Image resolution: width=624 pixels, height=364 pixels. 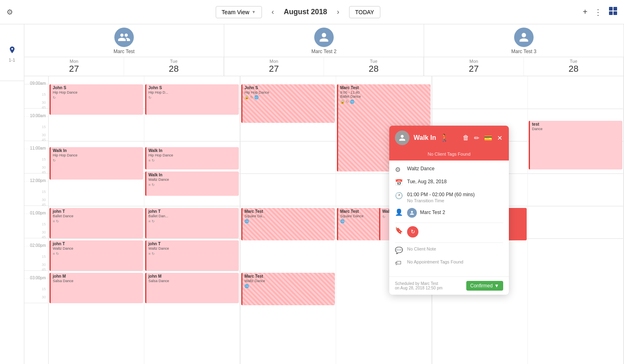 What do you see at coordinates (374, 66) in the screenshot?
I see `day-header-mt2-tue: Tue 28` at bounding box center [374, 66].